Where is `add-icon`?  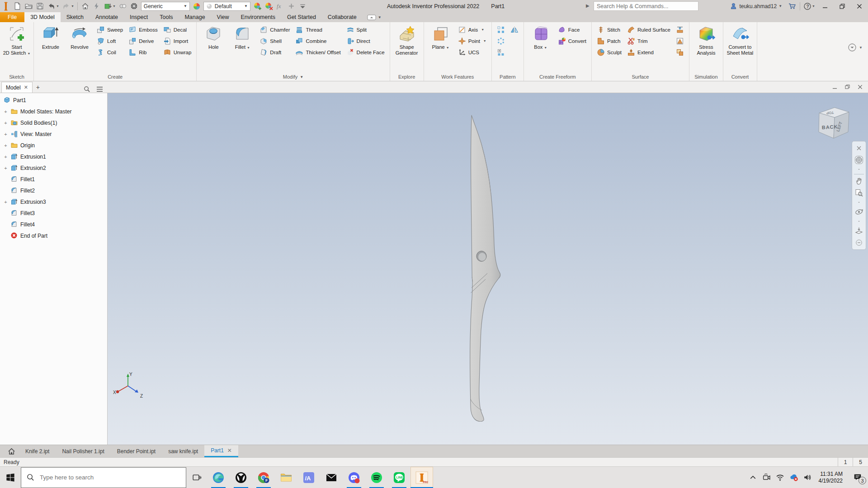 add-icon is located at coordinates (291, 6).